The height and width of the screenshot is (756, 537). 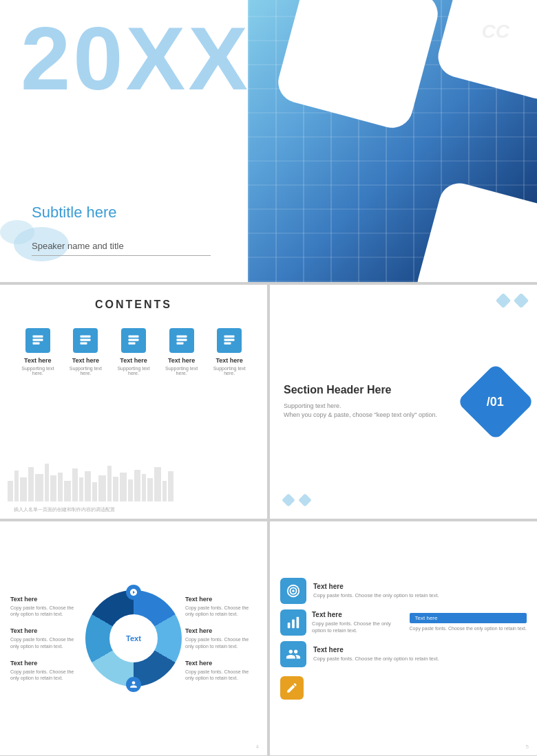 What do you see at coordinates (221, 607) in the screenshot?
I see `right-item-1: Text here Copy paste fonts. Choose the o…` at bounding box center [221, 607].